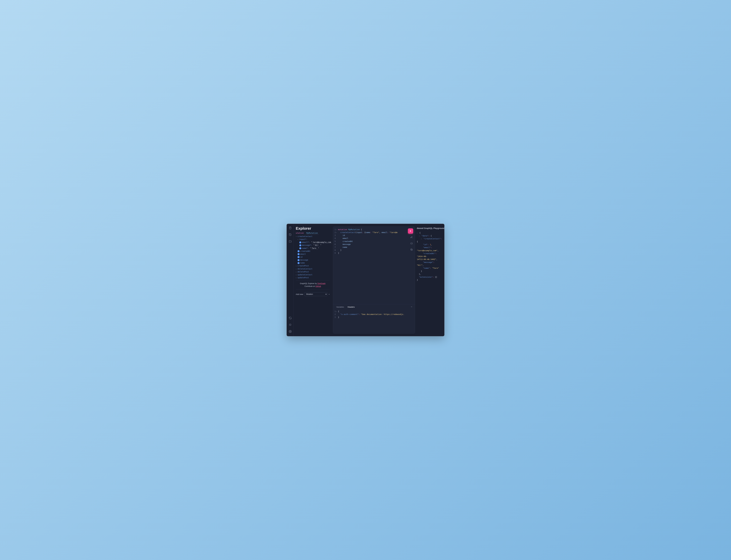 The width and height of the screenshot is (731, 560). What do you see at coordinates (313, 285) in the screenshot?
I see `explorer-credit: GraphiQL Explorer by OneGraph Contribute…` at bounding box center [313, 285].